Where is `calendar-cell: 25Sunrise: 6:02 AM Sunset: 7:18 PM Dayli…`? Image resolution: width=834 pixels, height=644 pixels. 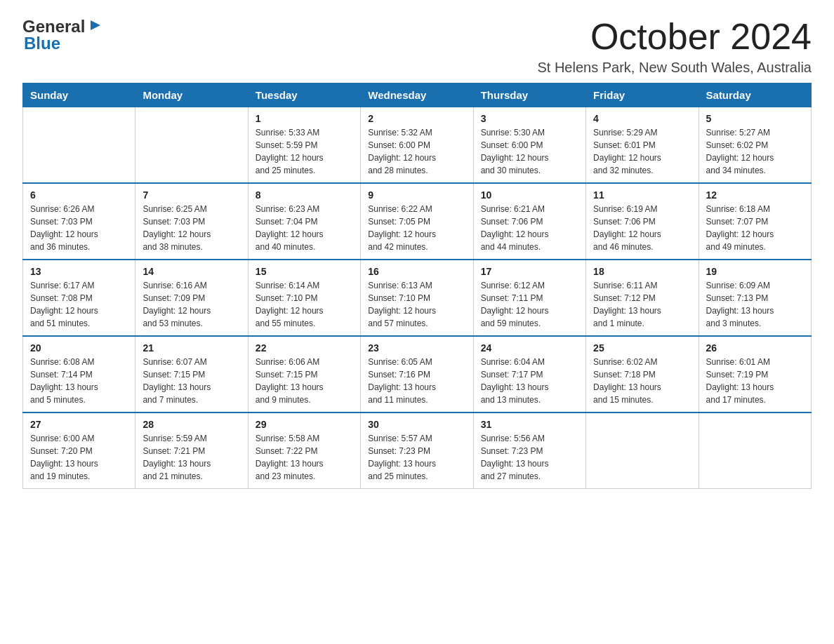 calendar-cell: 25Sunrise: 6:02 AM Sunset: 7:18 PM Dayli… is located at coordinates (642, 375).